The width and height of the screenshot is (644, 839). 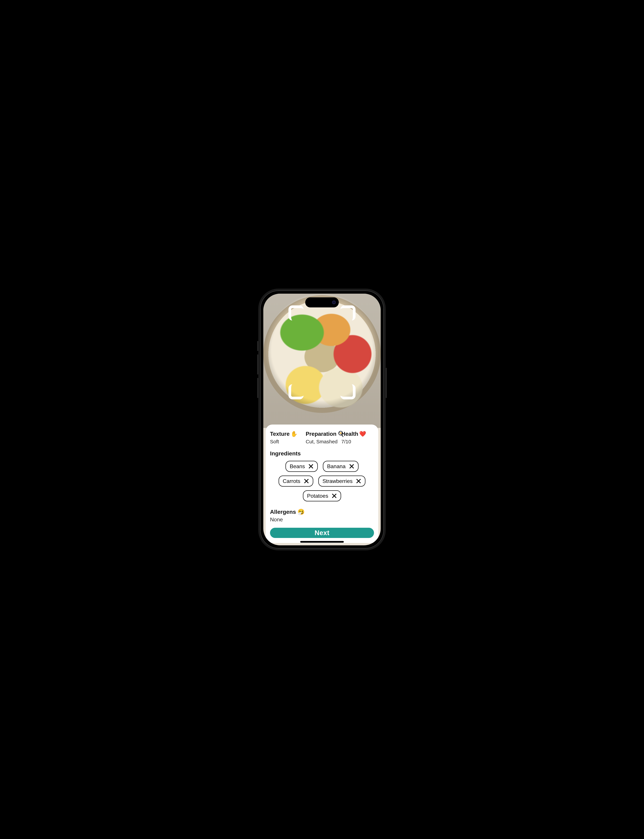 I want to click on stat-texture-label: Texture ✋, so click(x=286, y=434).